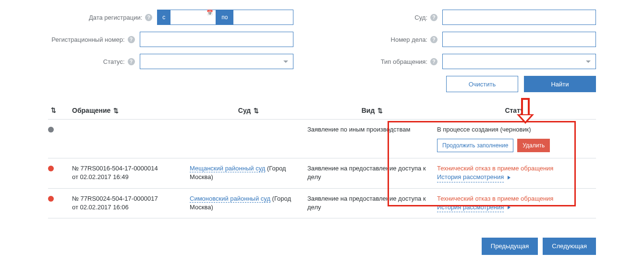 This screenshot has height=277, width=644. What do you see at coordinates (421, 17) in the screenshot?
I see `label-court: Суд:` at bounding box center [421, 17].